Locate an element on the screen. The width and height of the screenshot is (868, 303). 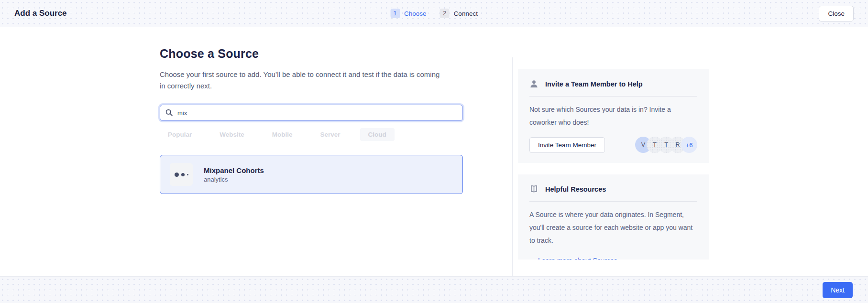
source-search is located at coordinates (311, 113).